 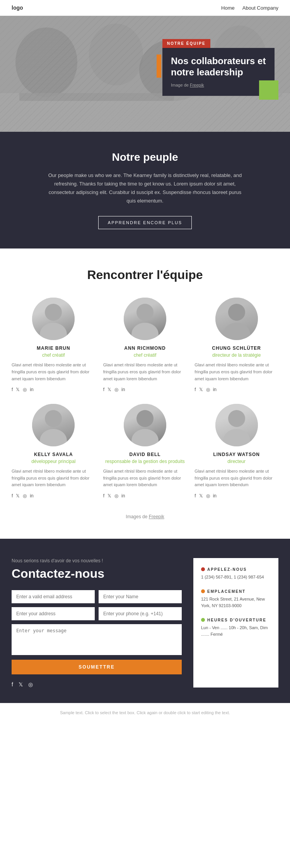 What do you see at coordinates (97, 667) in the screenshot?
I see `submit-button: SOUMETTRE` at bounding box center [97, 667].